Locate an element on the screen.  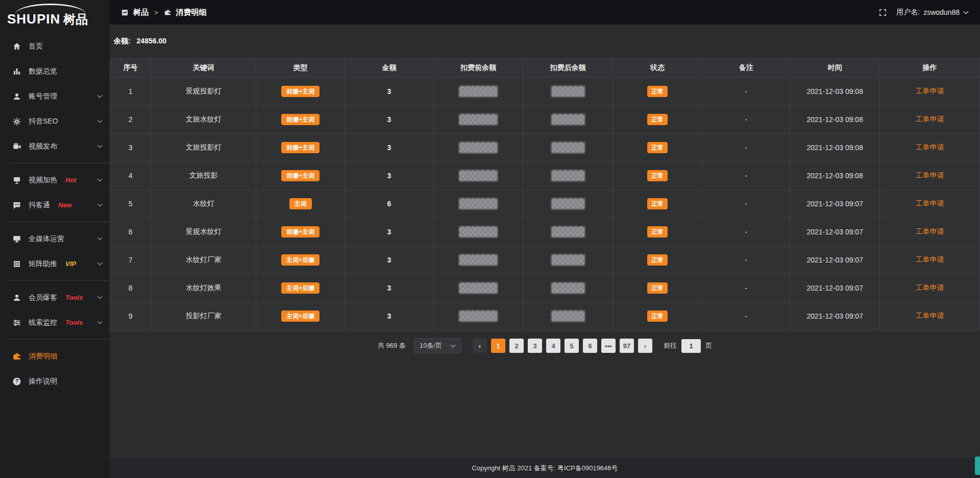
sidebar-item: ?操作说明 is located at coordinates (55, 381).